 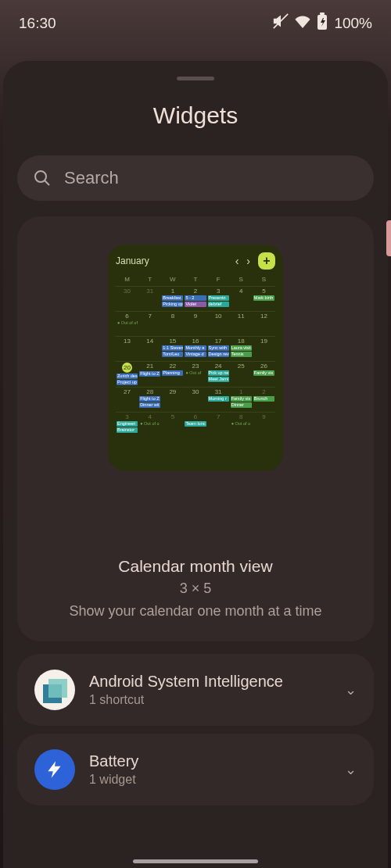 What do you see at coordinates (210, 681) in the screenshot?
I see `row-title: Android System Intelligence` at bounding box center [210, 681].